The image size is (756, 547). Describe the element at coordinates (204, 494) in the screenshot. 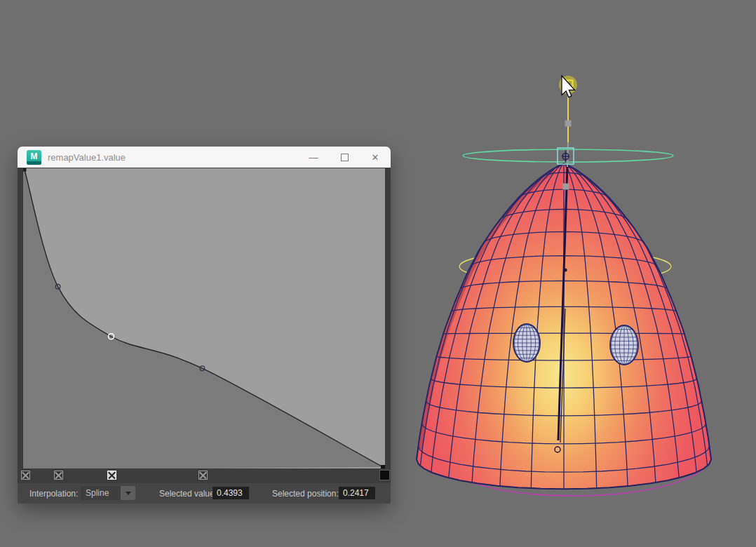

I see `control-bar: Interpolation: Spline Selected value: 0.…` at that location.